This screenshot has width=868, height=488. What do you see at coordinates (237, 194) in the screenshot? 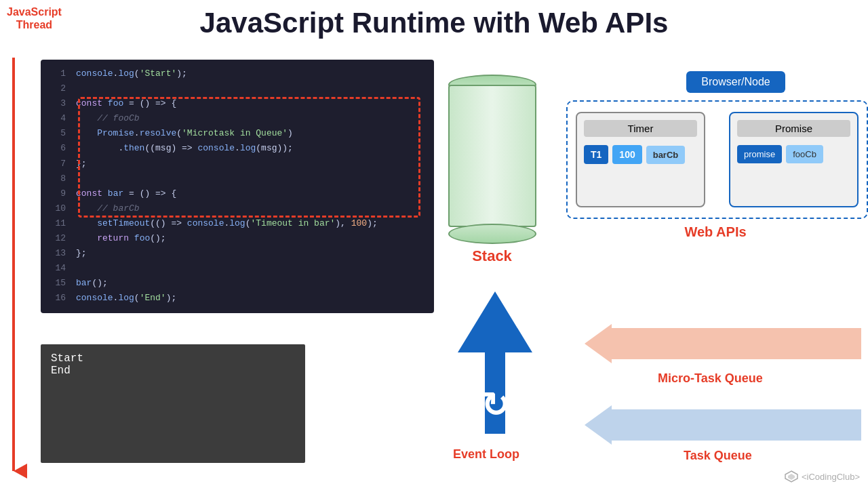
I see `code-line-9: 9 const bar = () => {` at bounding box center [237, 194].